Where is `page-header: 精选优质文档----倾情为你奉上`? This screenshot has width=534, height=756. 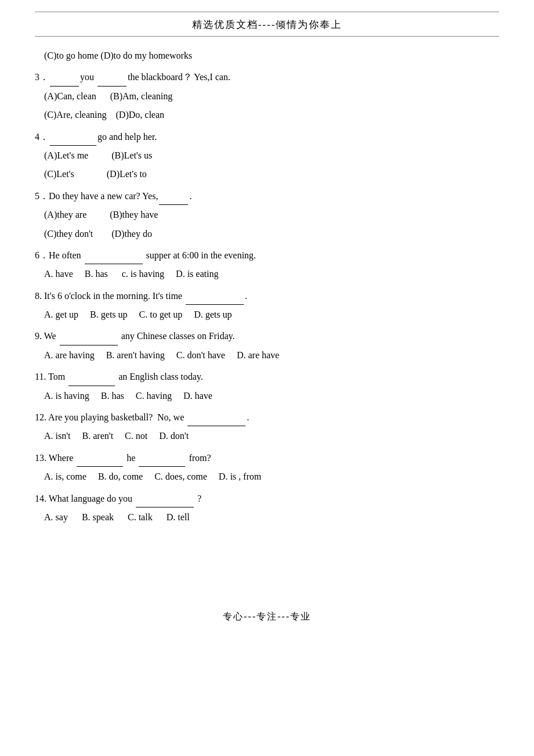 page-header: 精选优质文档----倾情为你奉上 is located at coordinates (267, 24).